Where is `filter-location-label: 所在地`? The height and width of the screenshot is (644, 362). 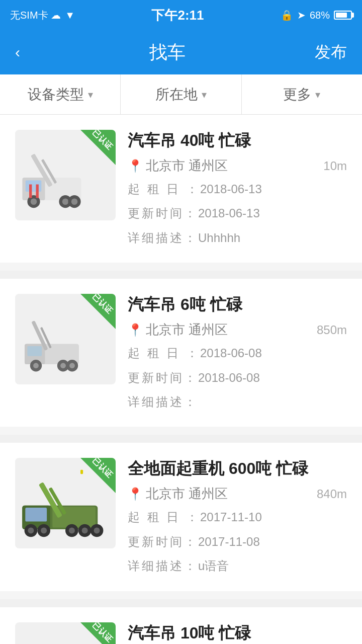
filter-location-label: 所在地 is located at coordinates (176, 95).